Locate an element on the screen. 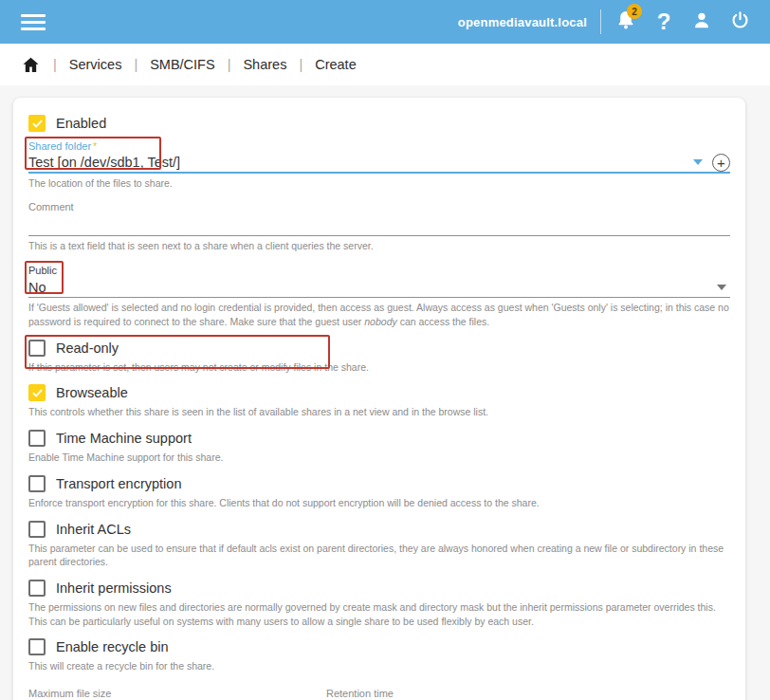 Image resolution: width=770 pixels, height=700 pixels. comment-field: Comment This is a text field that is see… is located at coordinates (379, 227).